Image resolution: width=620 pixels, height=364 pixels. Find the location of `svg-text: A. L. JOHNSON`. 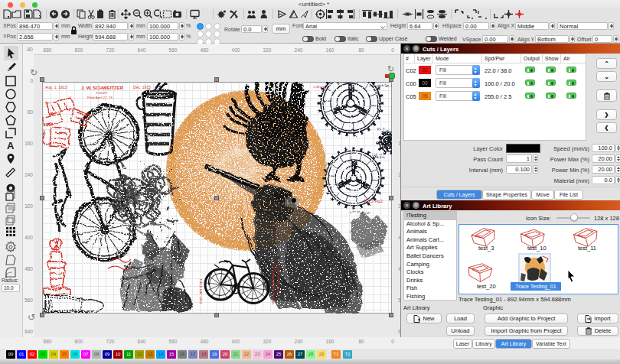

svg-text: A. L. JOHNSON is located at coordinates (340, 83).